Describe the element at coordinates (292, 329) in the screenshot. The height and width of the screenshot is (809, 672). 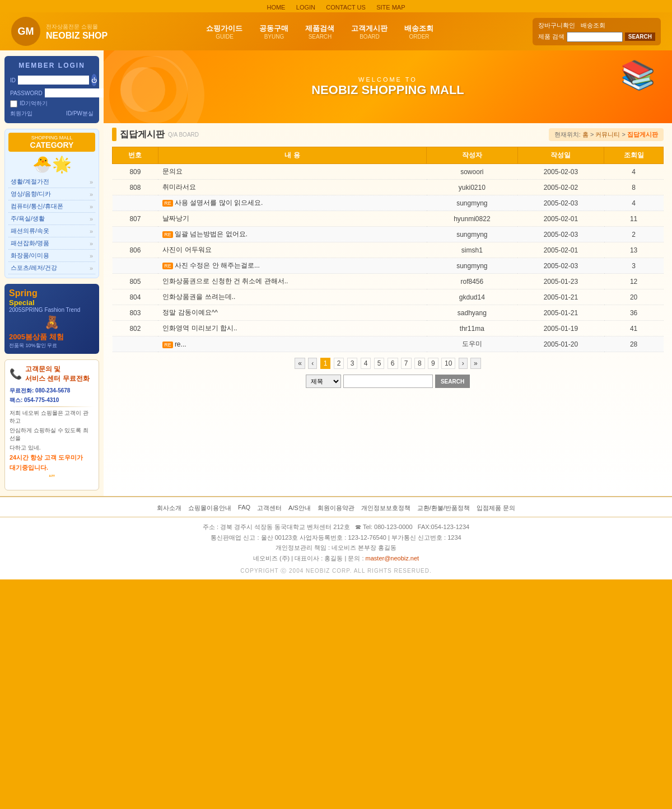
I see `cell-content: 인화영역 미리보기 합시..` at that location.